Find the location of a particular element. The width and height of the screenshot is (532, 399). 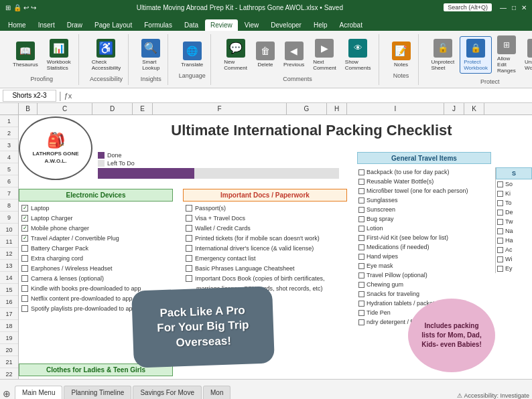

list-item: Important Docs Book (copies of birth cer… is located at coordinates (265, 278).